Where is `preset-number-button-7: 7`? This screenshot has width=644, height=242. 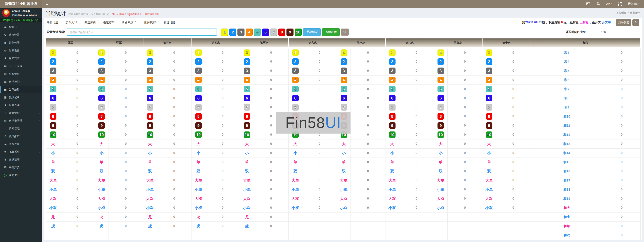 preset-number-button-7: 7 is located at coordinates (274, 32).